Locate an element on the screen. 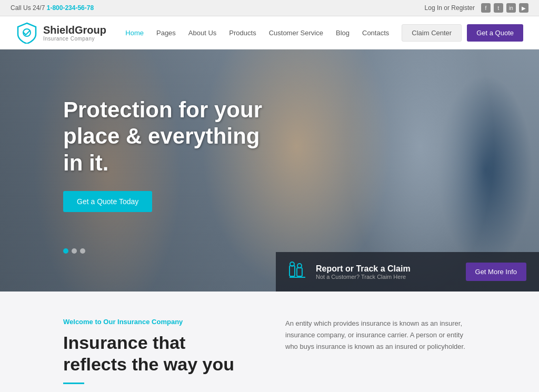 This screenshot has height=392, width=539. top-bar: Call Us 24/7 1-800-234-56-78 Log In or R… is located at coordinates (270, 8).